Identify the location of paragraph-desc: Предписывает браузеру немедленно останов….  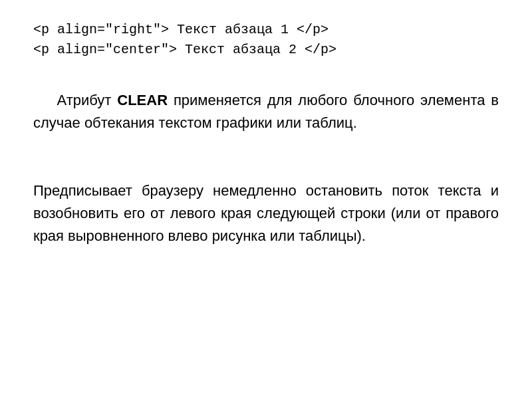
(266, 213).